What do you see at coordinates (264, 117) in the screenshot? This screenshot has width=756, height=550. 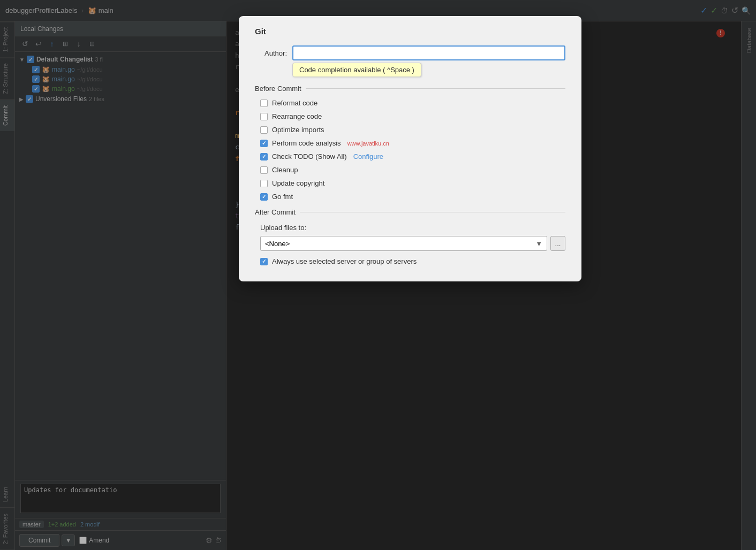 I see `rearrange-checkbox` at bounding box center [264, 117].